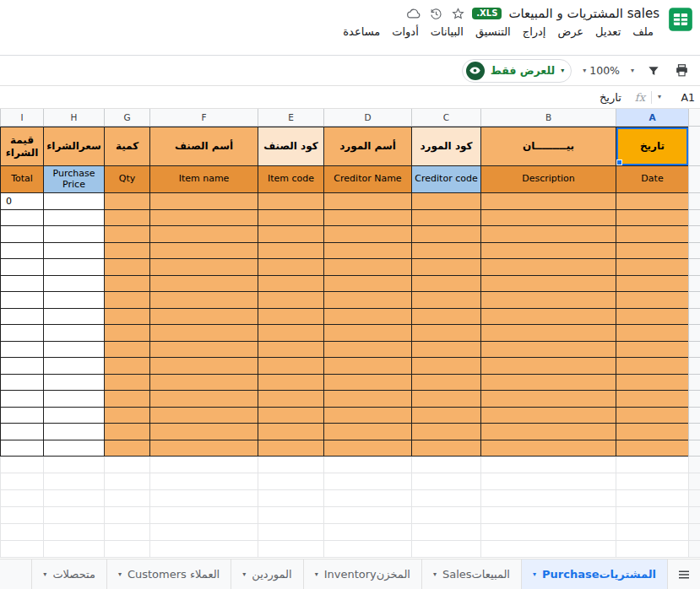 The image size is (700, 589). I want to click on cell-G5, so click(127, 235).